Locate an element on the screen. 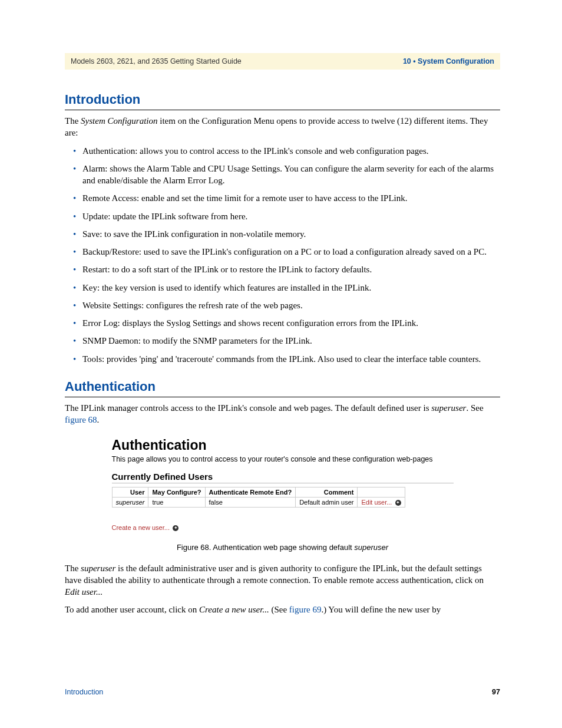 This screenshot has width=562, height=728. auth-heading: Authentication is located at coordinates (283, 387).